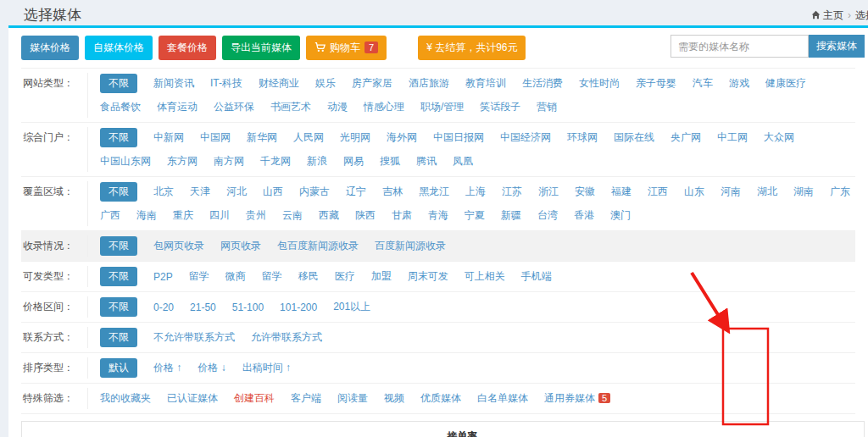 This screenshot has width=868, height=437. What do you see at coordinates (287, 337) in the screenshot?
I see `filter-chip: 允许带联系方式` at bounding box center [287, 337].